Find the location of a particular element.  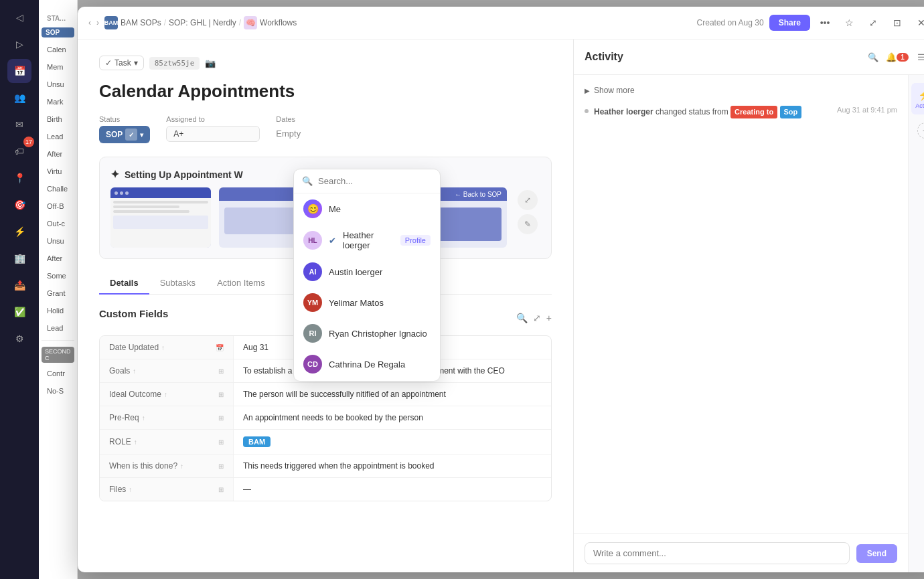

nav-item-outc: Out-c is located at coordinates (58, 224).